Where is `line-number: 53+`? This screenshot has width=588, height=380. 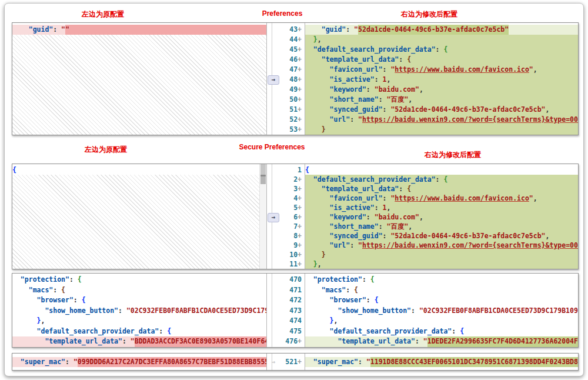 line-number: 53+ is located at coordinates (295, 129).